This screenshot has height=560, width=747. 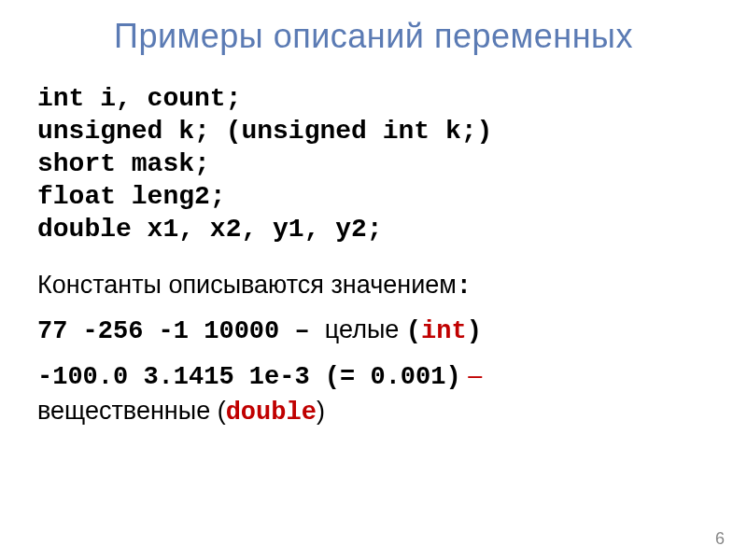 What do you see at coordinates (271, 413) in the screenshot?
I see `double-type: double` at bounding box center [271, 413].